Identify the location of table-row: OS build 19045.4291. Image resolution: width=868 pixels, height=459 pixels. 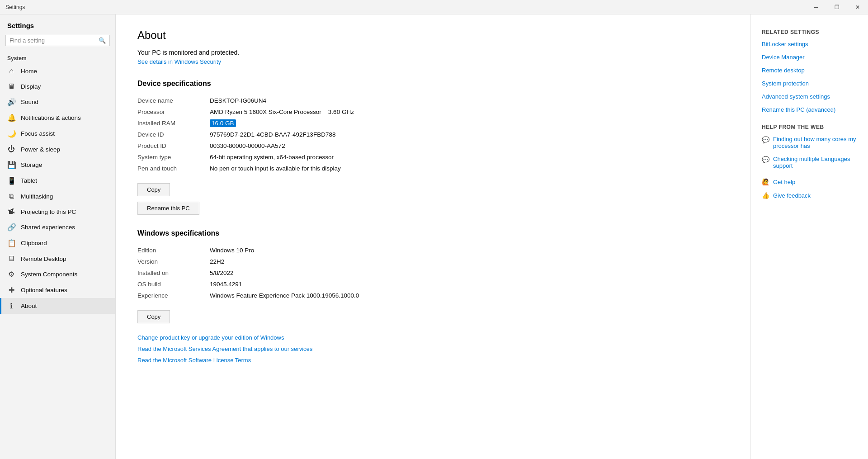
(433, 284).